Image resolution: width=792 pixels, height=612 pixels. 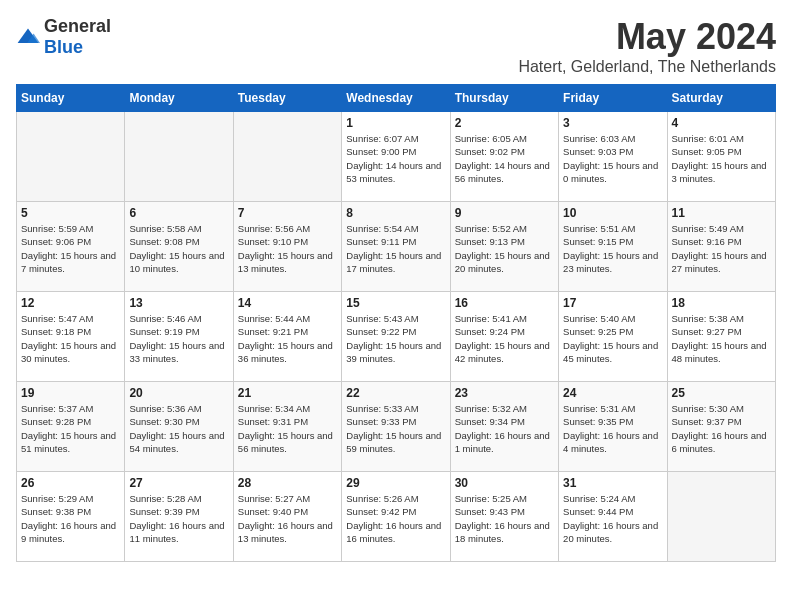 I want to click on day-info: Sunrise: 5:49 AM Sunset: 9:16 PM Dayligh…, so click(x=722, y=248).